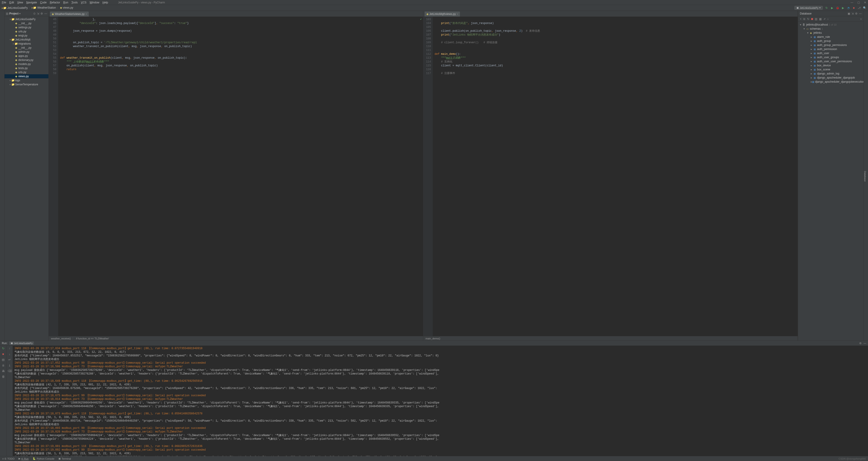 Image resolution: width=868 pixels, height=461 pixels. What do you see at coordinates (831, 53) in the screenshot?
I see `db-table: ▸▦auth_user` at bounding box center [831, 53].